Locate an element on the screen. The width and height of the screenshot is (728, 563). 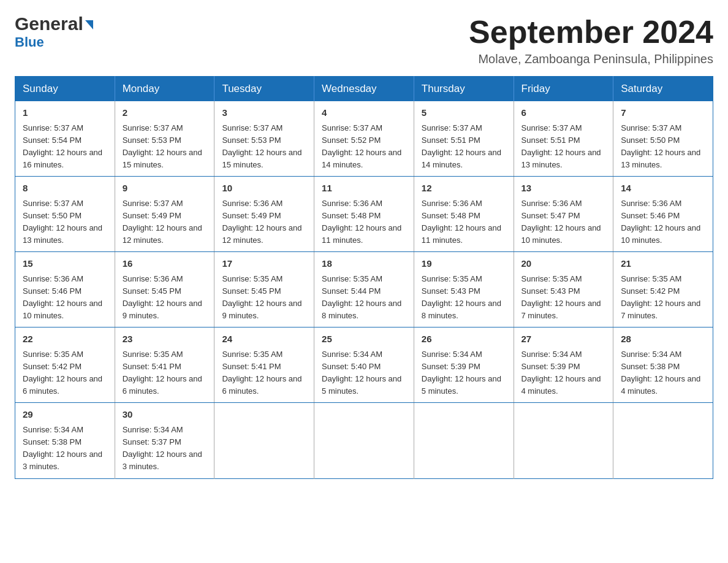
logo-triangle-icon is located at coordinates (89, 25).